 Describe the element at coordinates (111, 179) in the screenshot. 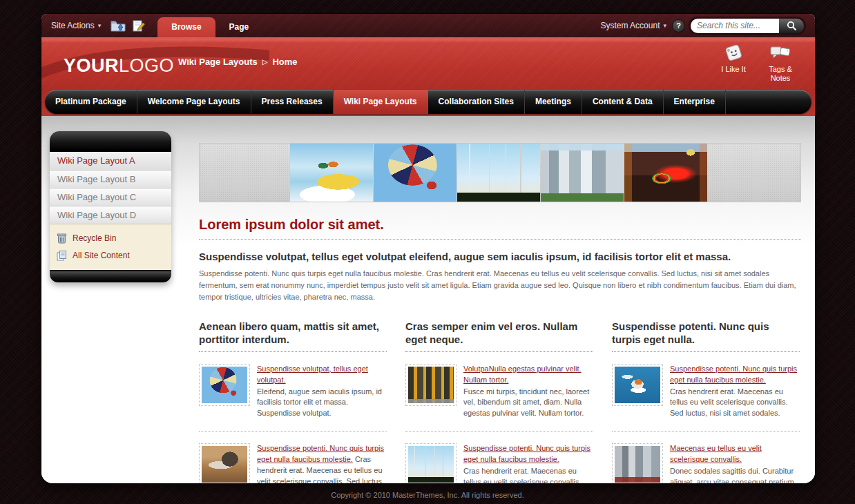

I see `sidebar-item-wiki-page-layout-b: Wiki Page Layout B` at that location.